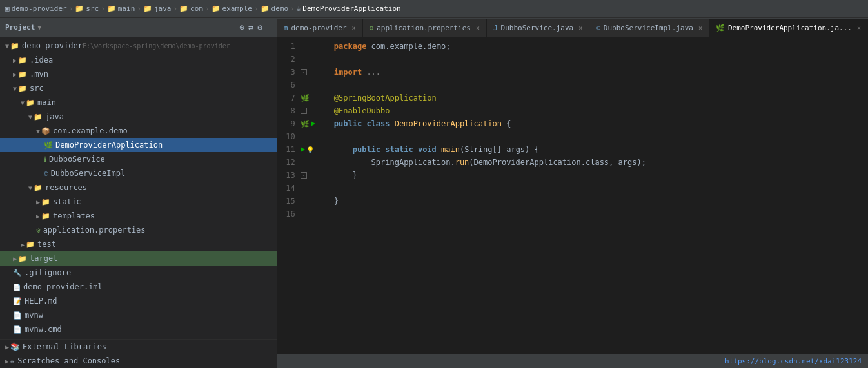  What do you see at coordinates (74, 216) in the screenshot?
I see `tree-item-label: templates` at bounding box center [74, 216].